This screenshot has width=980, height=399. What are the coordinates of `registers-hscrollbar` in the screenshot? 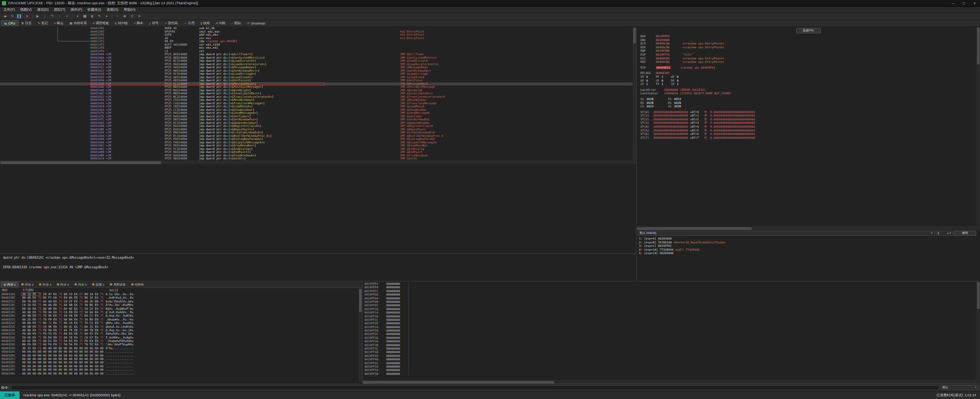 It's located at (808, 228).